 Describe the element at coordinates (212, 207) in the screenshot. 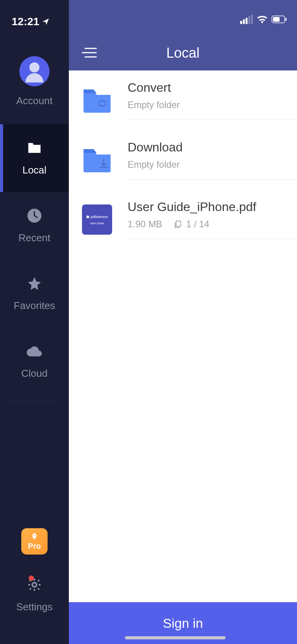

I see `file-name: User Guide_iPhone.pdf` at that location.